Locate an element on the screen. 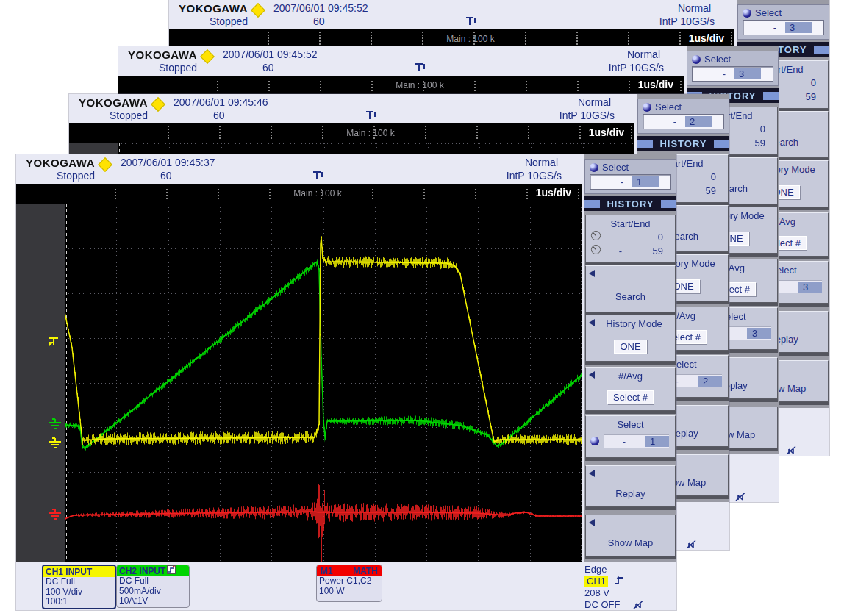  acquisition-mode: Normal is located at coordinates (694, 8).